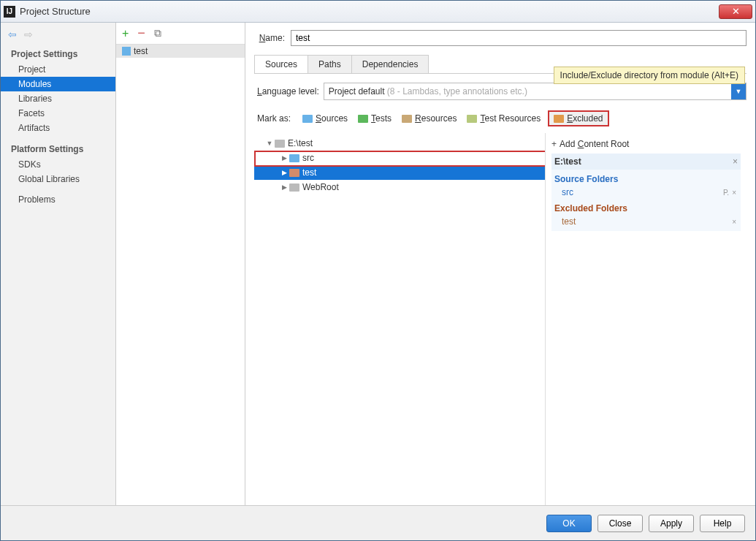 This screenshot has height=541, width=756. Describe the element at coordinates (325, 118) in the screenshot. I see `mark-as-sources: Sources` at that location.